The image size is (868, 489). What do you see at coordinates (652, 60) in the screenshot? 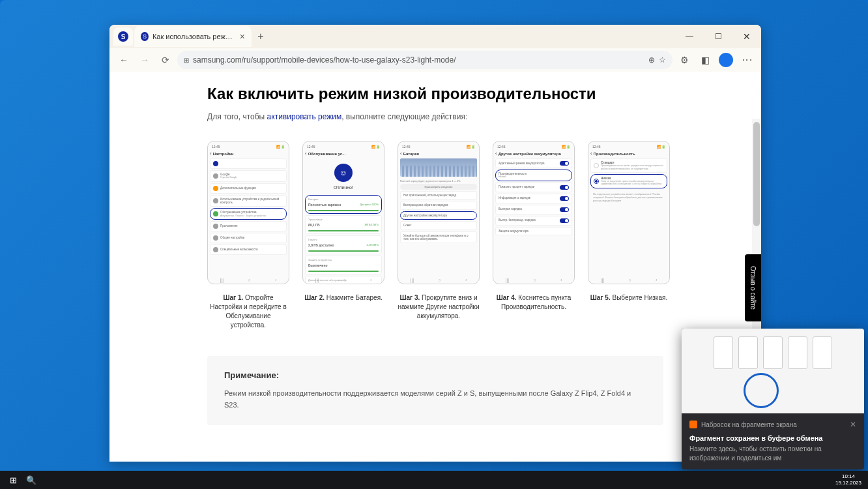
I see `zoom-icon: ⊕` at bounding box center [652, 60].